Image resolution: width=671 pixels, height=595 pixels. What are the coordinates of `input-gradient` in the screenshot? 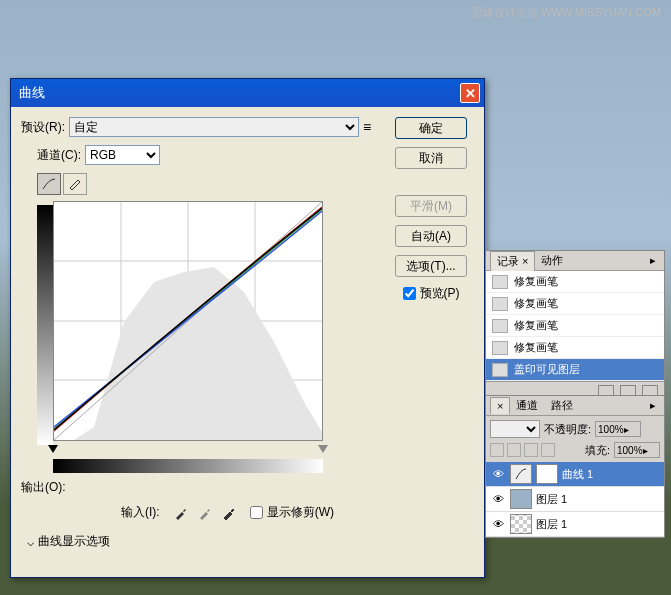 It's located at (188, 466).